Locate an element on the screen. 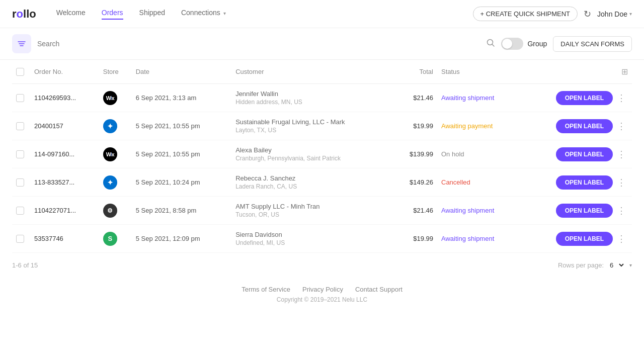 The width and height of the screenshot is (644, 362). status-cell: On hold is located at coordinates (479, 154).